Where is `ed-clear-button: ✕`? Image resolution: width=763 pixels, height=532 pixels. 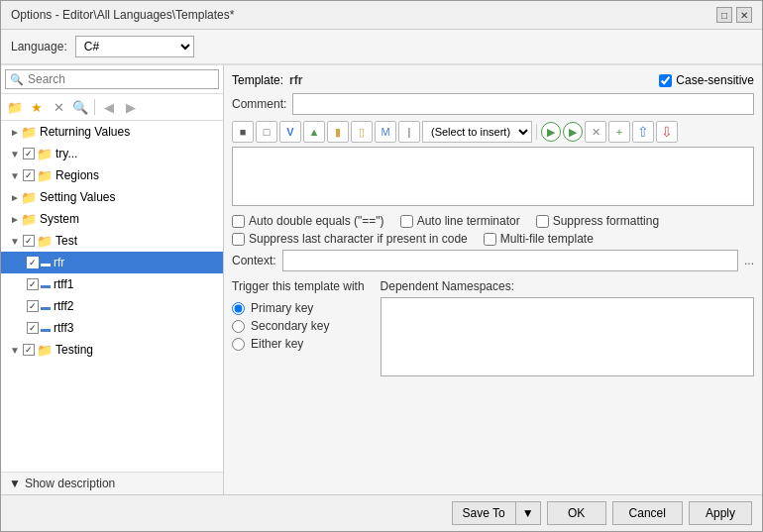
ed-clear-button: ✕ is located at coordinates (596, 132).